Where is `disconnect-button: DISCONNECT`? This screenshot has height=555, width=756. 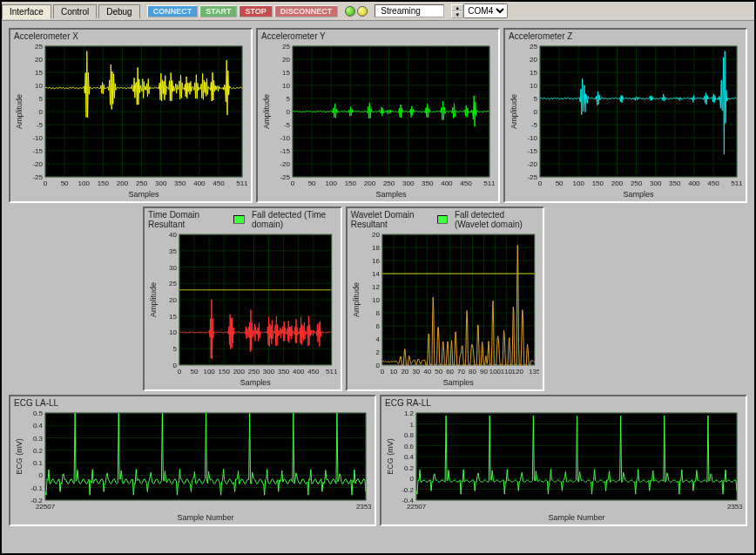 disconnect-button: DISCONNECT is located at coordinates (307, 11).